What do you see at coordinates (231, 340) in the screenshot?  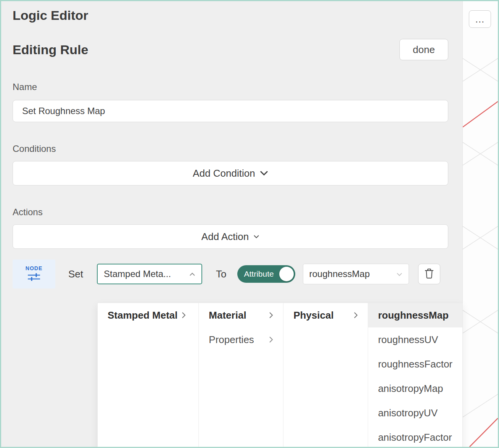 I see `menu-item-label: Properties` at bounding box center [231, 340].